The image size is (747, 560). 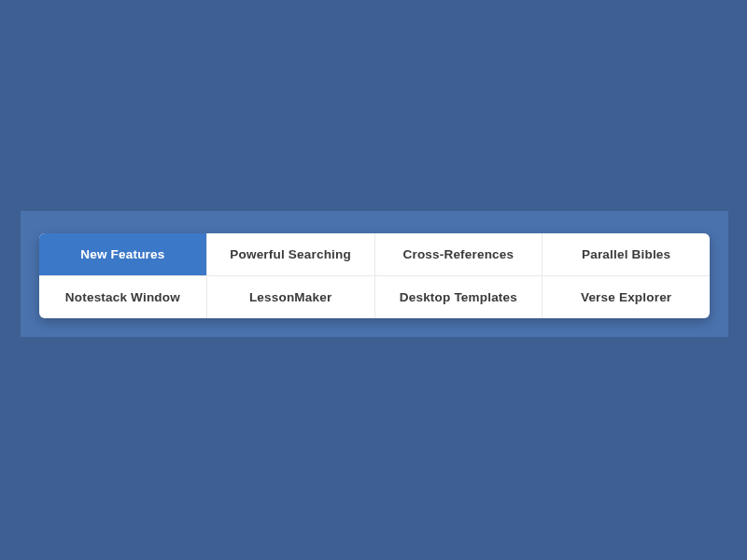 I want to click on tabs-row-2: Notestack Window LessonMaker Desktop Tem…, so click(x=374, y=297).